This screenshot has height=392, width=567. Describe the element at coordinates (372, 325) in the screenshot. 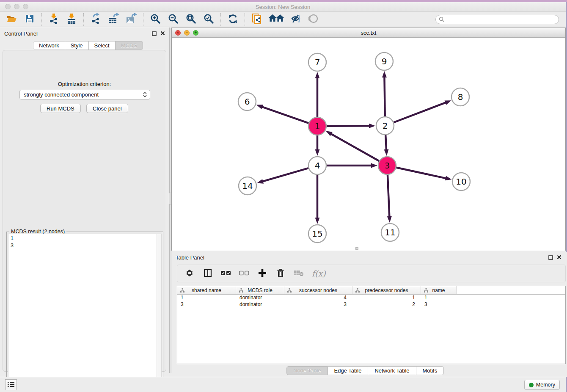

I see `node-table: shared nameMCDS rolesuccessor nodesprede…` at that location.